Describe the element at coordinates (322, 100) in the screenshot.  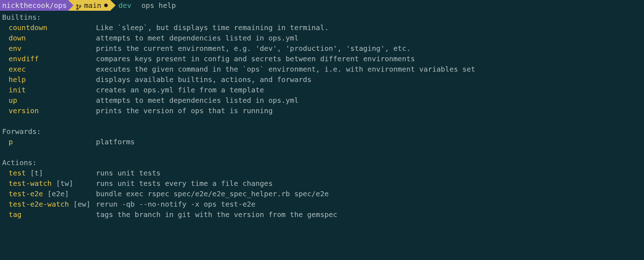
I see `help-row: upattempts to meet dependencies listed i…` at that location.